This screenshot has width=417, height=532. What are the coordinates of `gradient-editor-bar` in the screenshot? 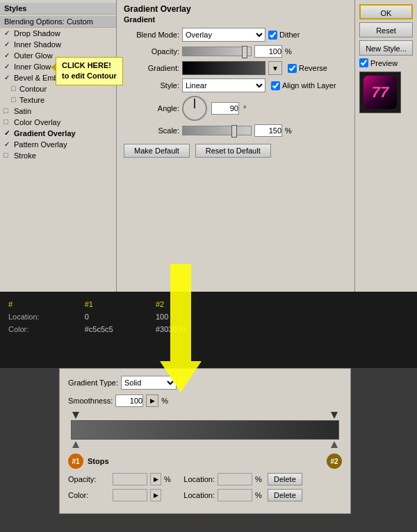 It's located at (205, 430).